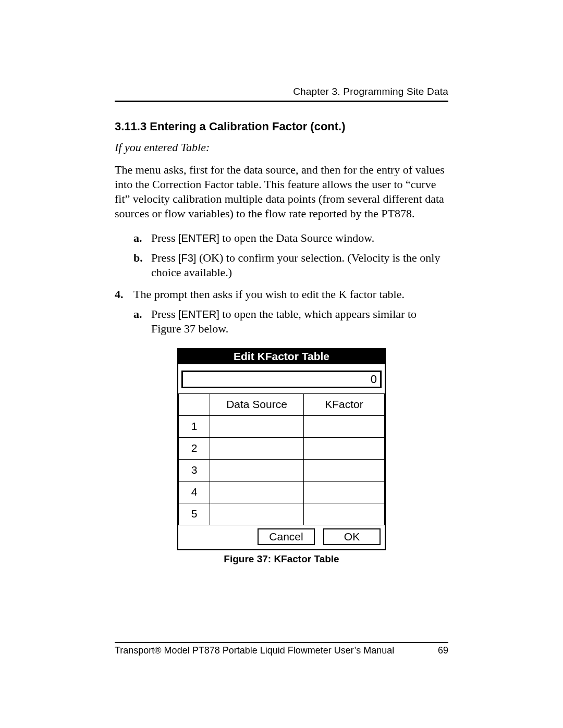  I want to click on step-b-text: Press [F3] (OK) to confirm your selectio…, so click(300, 265).